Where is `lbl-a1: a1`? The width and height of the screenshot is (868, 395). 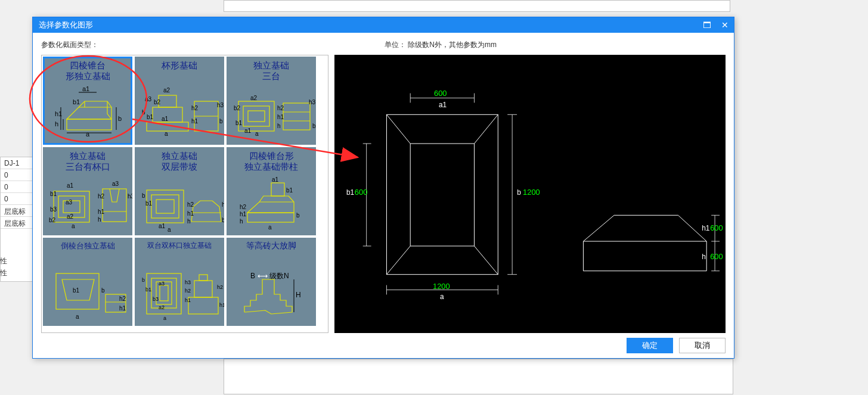 lbl-a1: a1 is located at coordinates (443, 105).